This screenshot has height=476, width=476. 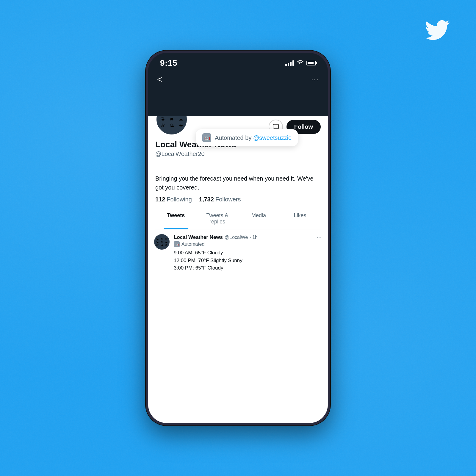 I want to click on signal-bars-icon, so click(x=290, y=63).